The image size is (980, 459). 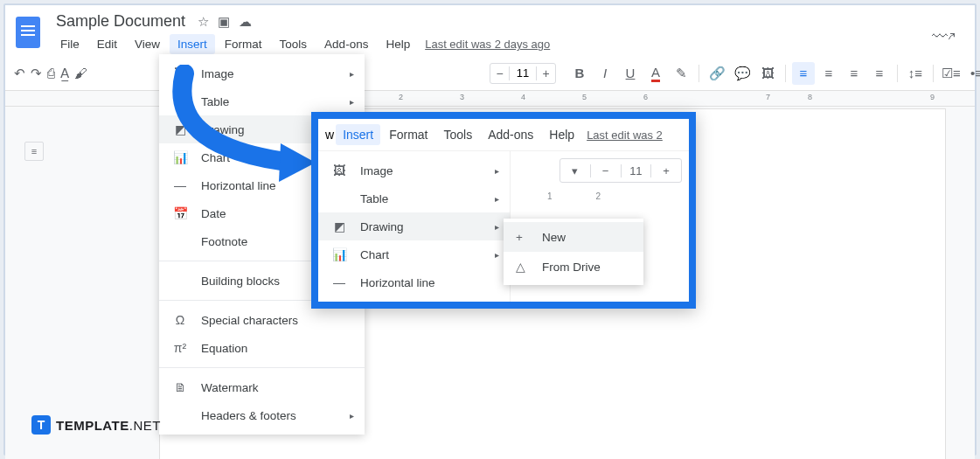 What do you see at coordinates (624, 135) in the screenshot?
I see `callout-lastedit: Last edit was 2` at bounding box center [624, 135].